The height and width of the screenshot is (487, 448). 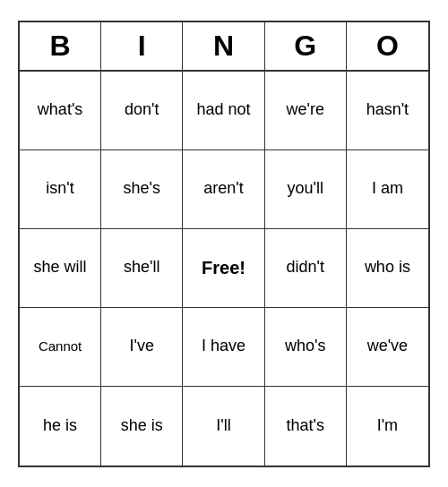 What do you see at coordinates (142, 111) in the screenshot?
I see `bingo-cell: don't` at bounding box center [142, 111].